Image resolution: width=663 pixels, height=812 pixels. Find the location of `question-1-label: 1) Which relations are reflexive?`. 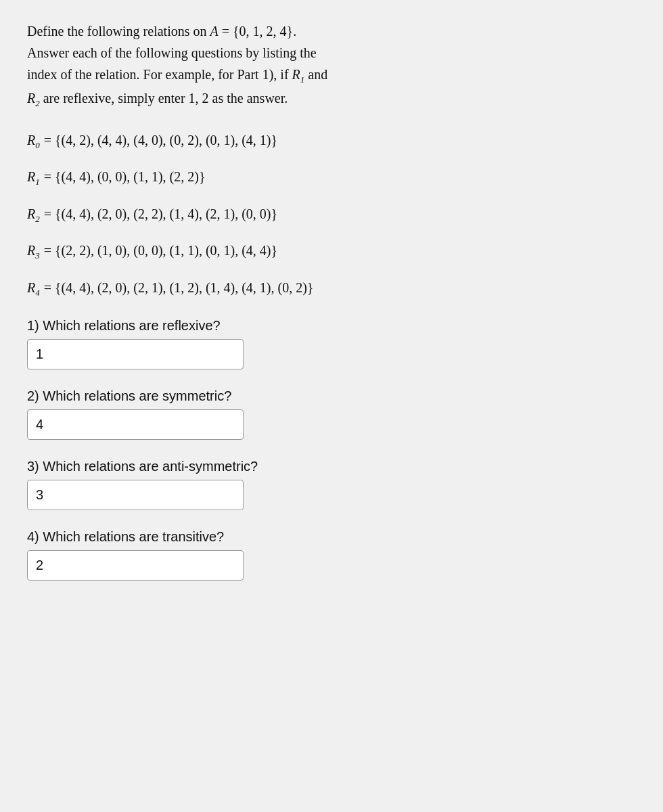

question-1-label: 1) Which relations are reflexive? is located at coordinates (332, 326).